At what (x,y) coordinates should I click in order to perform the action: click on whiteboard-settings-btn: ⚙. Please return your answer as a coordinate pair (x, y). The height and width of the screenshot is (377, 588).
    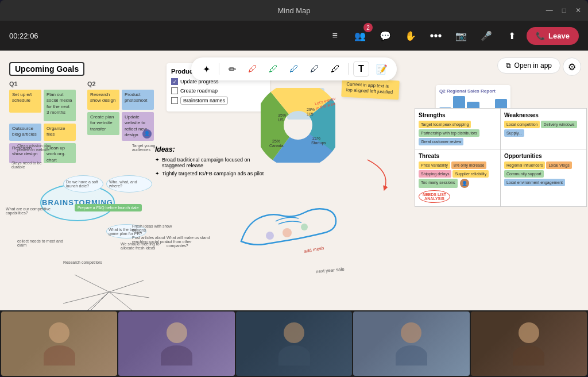
    Looking at the image, I should click on (572, 67).